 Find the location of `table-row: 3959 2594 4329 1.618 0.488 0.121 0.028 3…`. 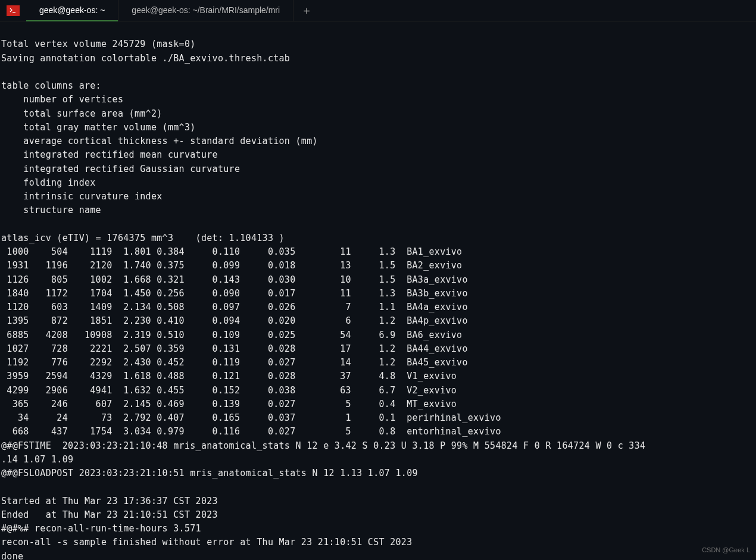

table-row: 3959 2594 4329 1.618 0.488 0.121 0.028 3… is located at coordinates (229, 376).